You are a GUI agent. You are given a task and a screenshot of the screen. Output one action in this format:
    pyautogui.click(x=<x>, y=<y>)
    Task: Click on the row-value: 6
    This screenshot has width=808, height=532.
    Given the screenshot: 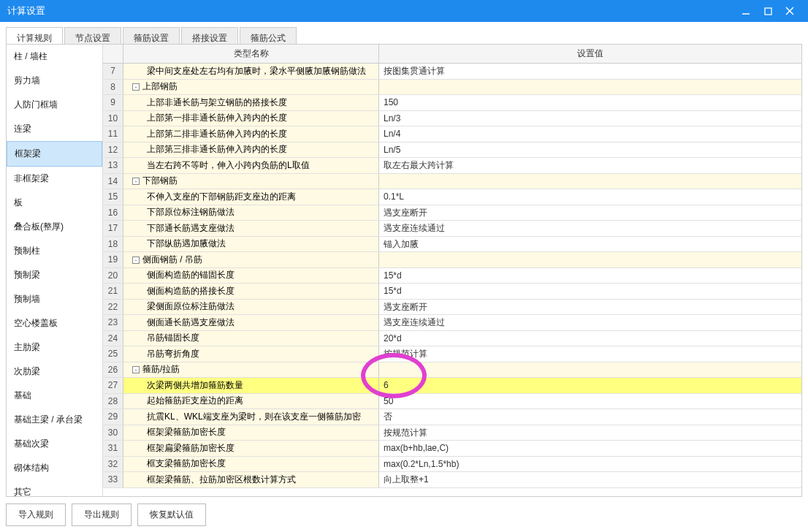 What is the action you would take?
    pyautogui.click(x=590, y=386)
    